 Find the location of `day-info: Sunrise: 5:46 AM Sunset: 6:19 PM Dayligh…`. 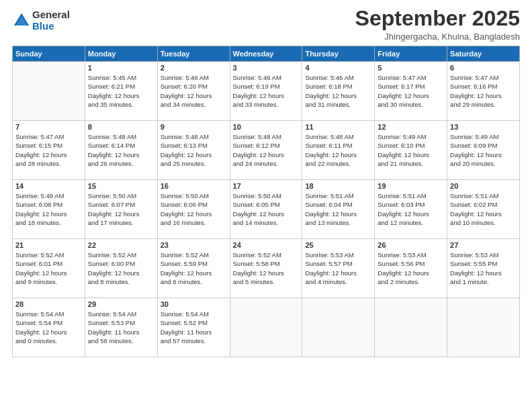

day-info: Sunrise: 5:46 AM Sunset: 6:19 PM Dayligh… is located at coordinates (266, 91).